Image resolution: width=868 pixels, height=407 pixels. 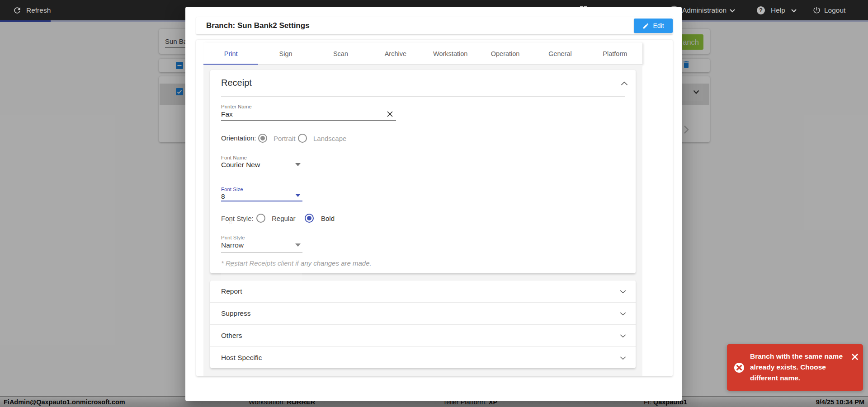 What do you see at coordinates (829, 10) in the screenshot?
I see `logout-button: Logout` at bounding box center [829, 10].